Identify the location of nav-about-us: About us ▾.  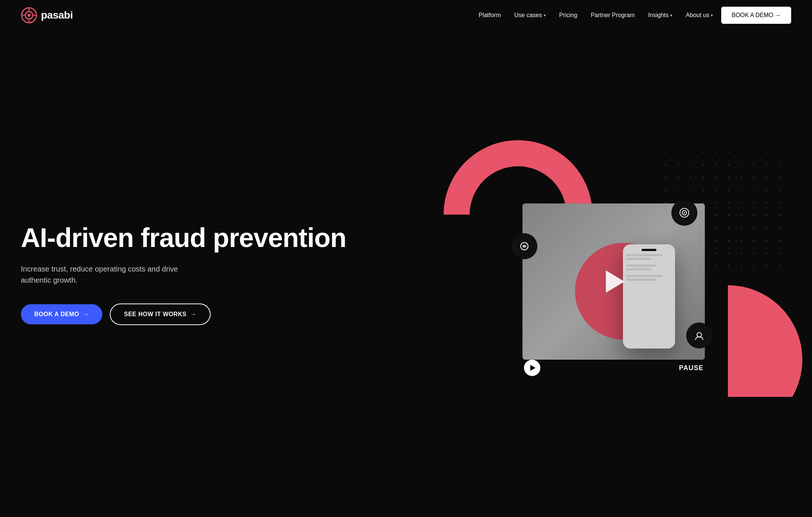
(700, 15).